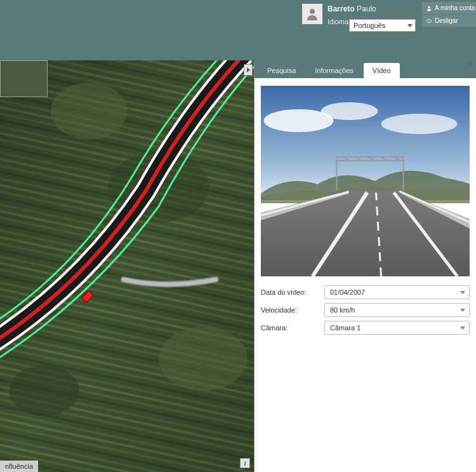  I want to click on video-speed-value: 80 km/h, so click(343, 310).